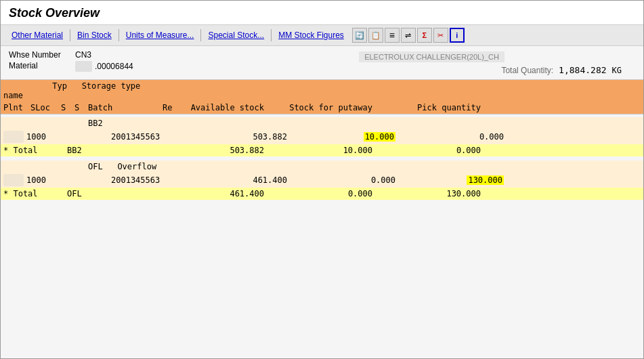 This screenshot has width=644, height=359. Describe the element at coordinates (408, 35) in the screenshot. I see `toolbar-icons: 🔄 📋 ≡ ⇌ Σ ✂ i` at that location.